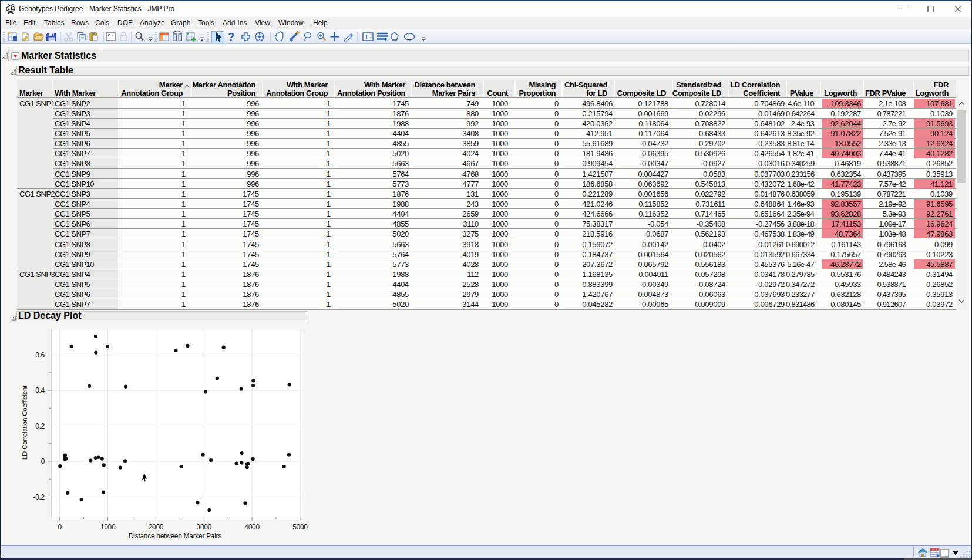 This screenshot has height=560, width=972. I want to click on svg-text: 5000, so click(300, 527).